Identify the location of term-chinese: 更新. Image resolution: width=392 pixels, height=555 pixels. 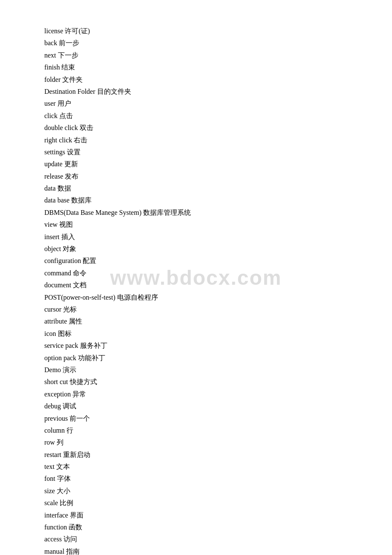
(71, 164).